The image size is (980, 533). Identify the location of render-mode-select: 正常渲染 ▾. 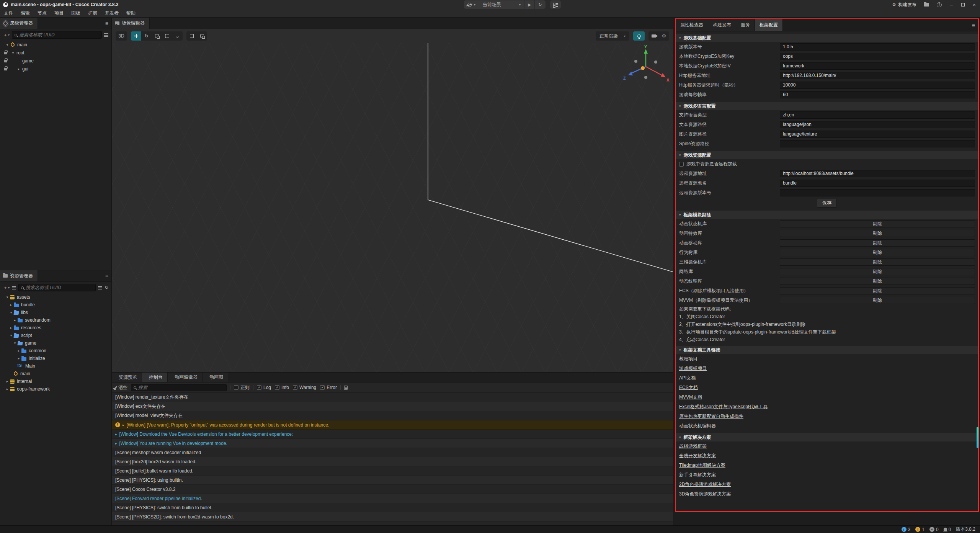
(612, 36).